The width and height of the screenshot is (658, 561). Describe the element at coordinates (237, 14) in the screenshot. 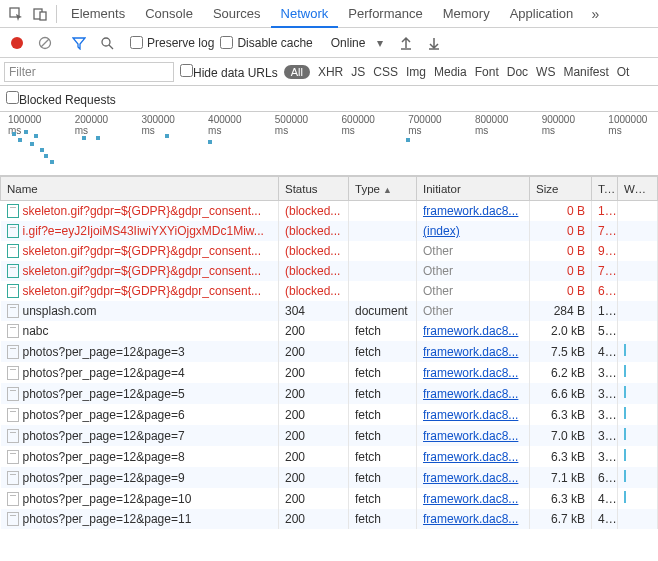

I see `tab-sources: Sources` at that location.